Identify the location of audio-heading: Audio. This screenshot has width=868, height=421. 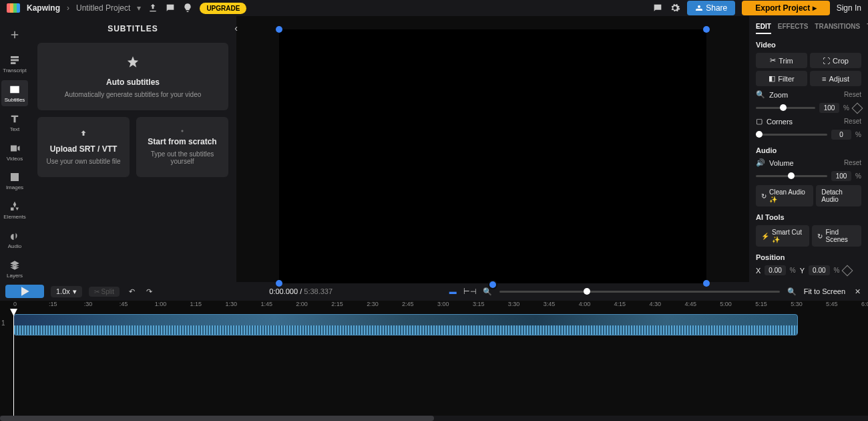
(809, 150).